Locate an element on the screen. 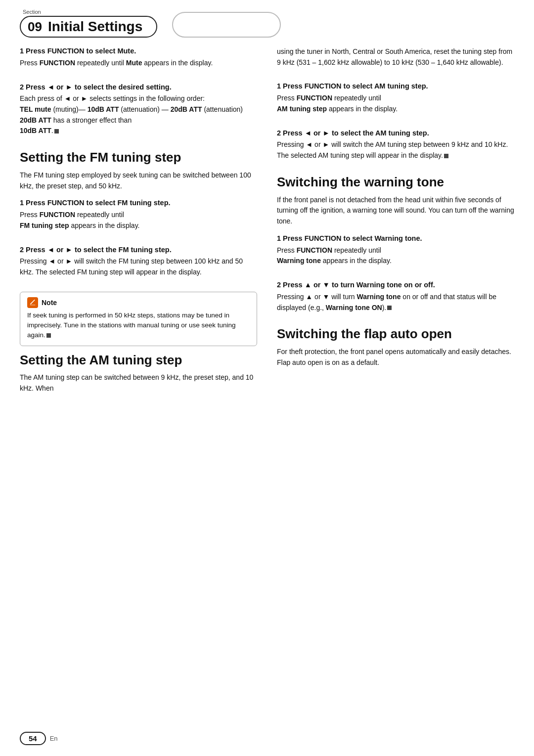  fm-intro: The FM tuning step employed by seek tuni… is located at coordinates (138, 181).